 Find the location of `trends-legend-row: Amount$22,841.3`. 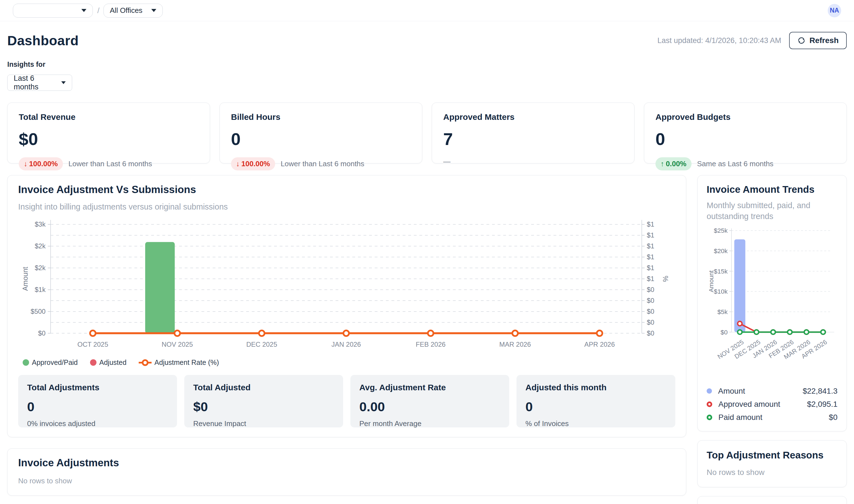

trends-legend-row: Amount$22,841.3 is located at coordinates (772, 391).